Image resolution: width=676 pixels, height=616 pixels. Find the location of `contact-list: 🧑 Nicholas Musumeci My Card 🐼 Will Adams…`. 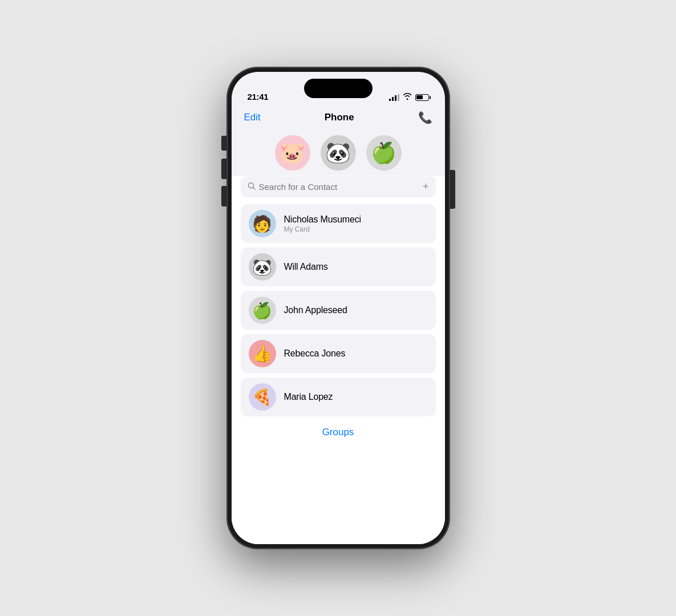

contact-list: 🧑 Nicholas Musumeci My Card 🐼 Will Adams… is located at coordinates (338, 310).